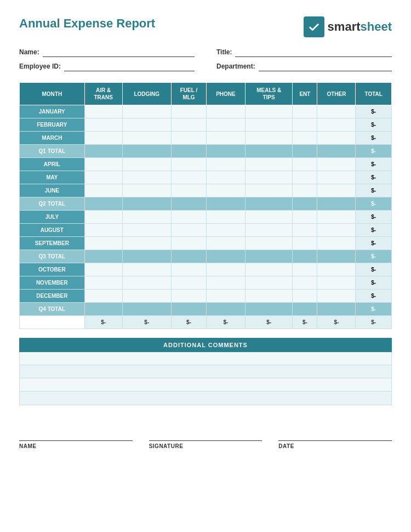 This screenshot has width=411, height=532. I want to click on sig-date-line, so click(335, 435).